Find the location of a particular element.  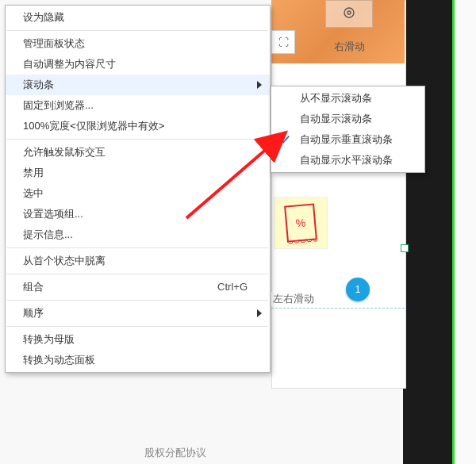

menu-label: 固定到浏览器... is located at coordinates (59, 105).